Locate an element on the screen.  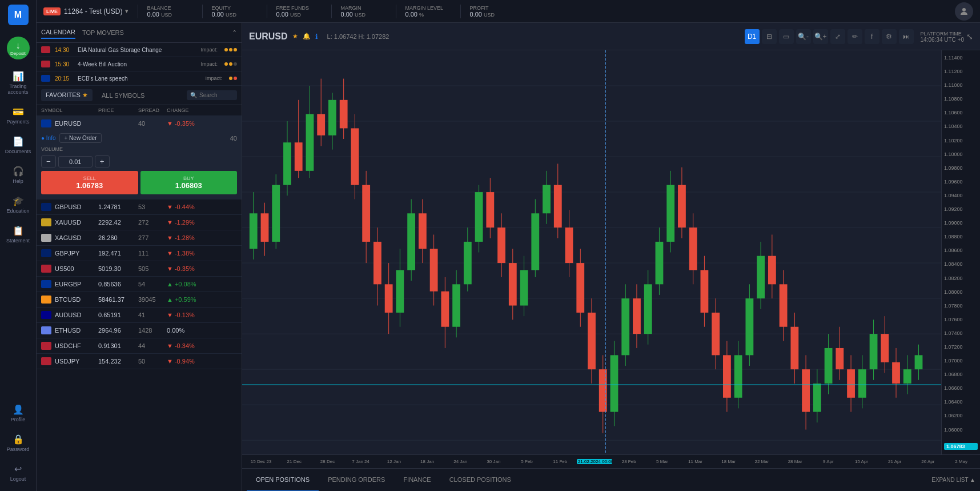
bottom-tab-finance: FINANCE is located at coordinates (417, 480).